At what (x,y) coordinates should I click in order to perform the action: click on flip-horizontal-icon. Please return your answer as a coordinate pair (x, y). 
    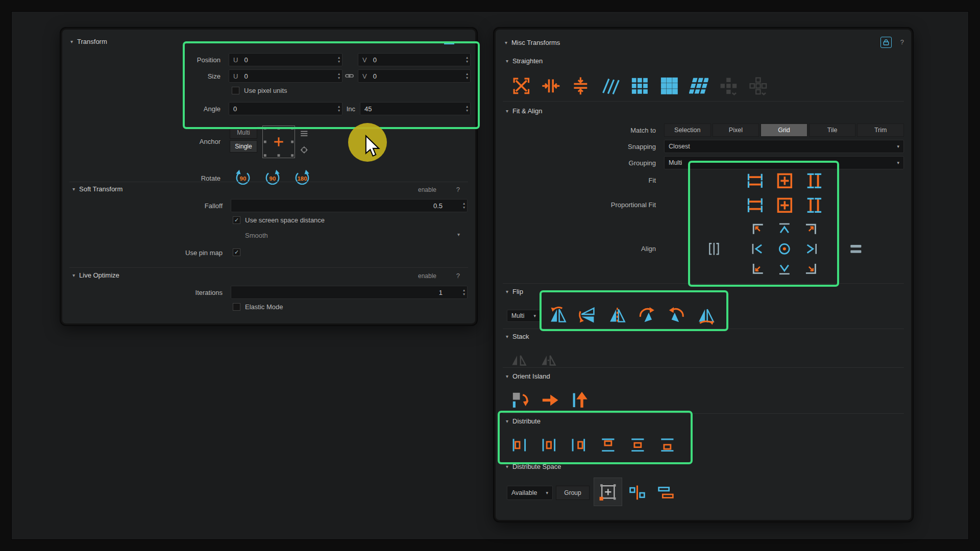
    Looking at the image, I should click on (558, 315).